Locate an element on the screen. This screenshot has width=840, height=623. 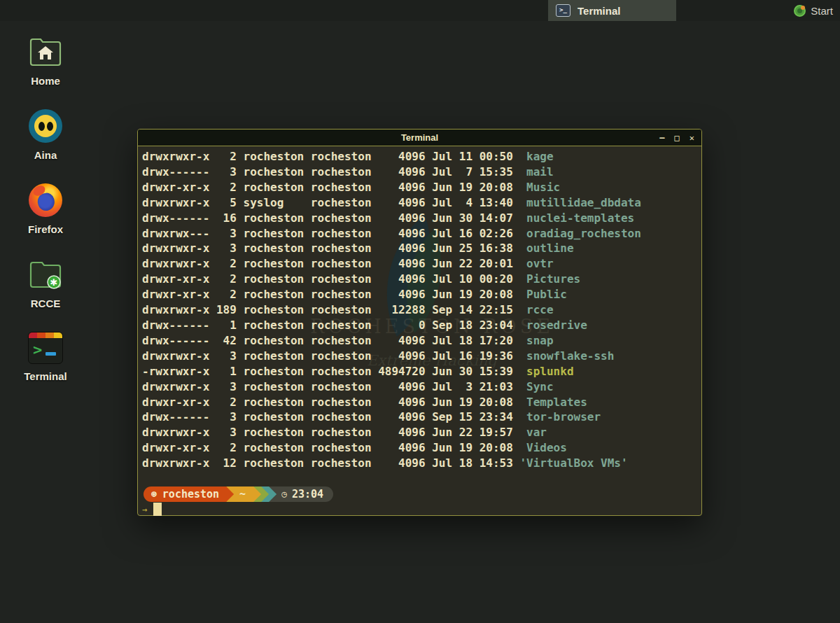
prompt-username: rocheston is located at coordinates (190, 494).